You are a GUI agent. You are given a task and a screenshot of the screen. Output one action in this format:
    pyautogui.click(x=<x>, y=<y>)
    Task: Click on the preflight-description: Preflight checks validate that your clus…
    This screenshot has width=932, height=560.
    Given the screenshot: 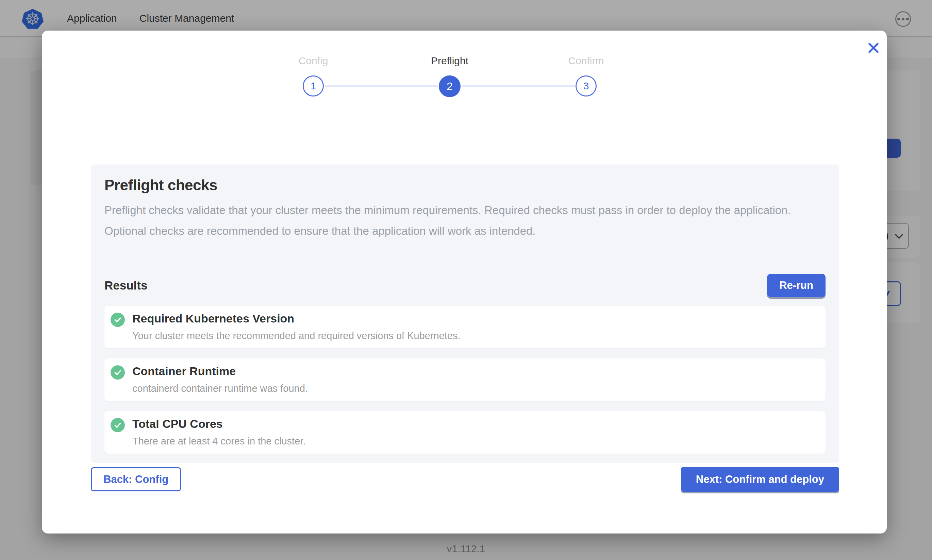 What is the action you would take?
    pyautogui.click(x=465, y=220)
    